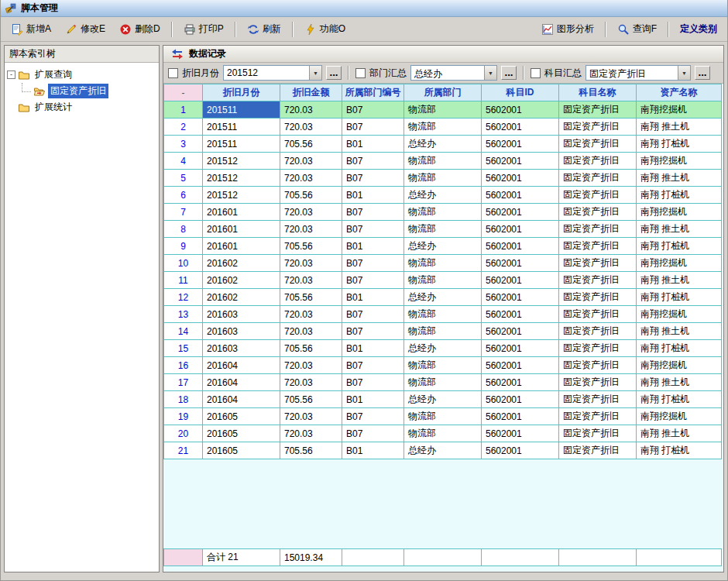 The image size is (728, 581). Describe the element at coordinates (184, 383) in the screenshot. I see `row-number-cell: 17` at that location.